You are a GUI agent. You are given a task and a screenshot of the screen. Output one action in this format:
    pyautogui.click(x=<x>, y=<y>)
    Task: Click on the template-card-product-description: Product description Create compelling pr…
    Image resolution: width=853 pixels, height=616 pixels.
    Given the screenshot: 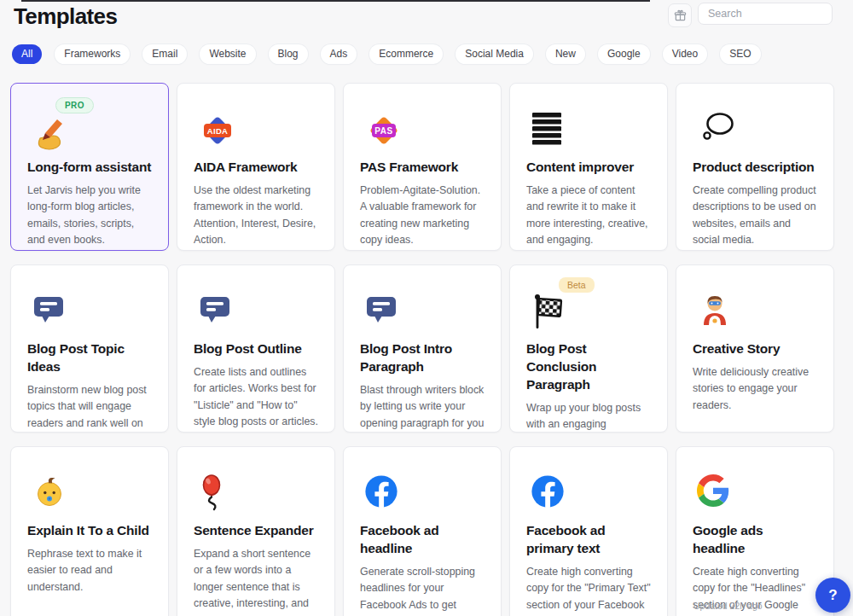 What is the action you would take?
    pyautogui.click(x=755, y=167)
    